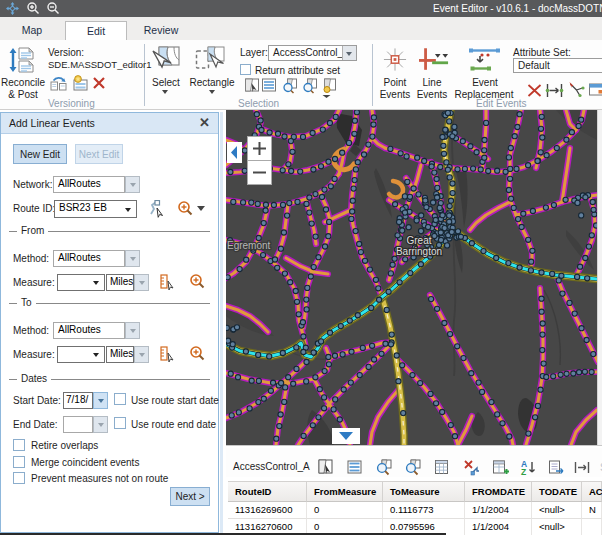 Image resolution: width=602 pixels, height=535 pixels. What do you see at coordinates (418, 240) in the screenshot?
I see `svg-text: Great` at bounding box center [418, 240].